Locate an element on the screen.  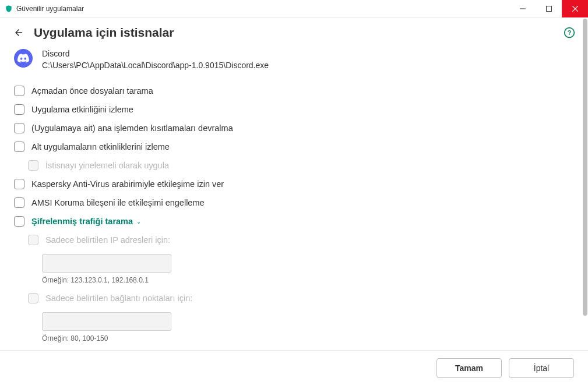
maximize-button is located at coordinates (549, 9).